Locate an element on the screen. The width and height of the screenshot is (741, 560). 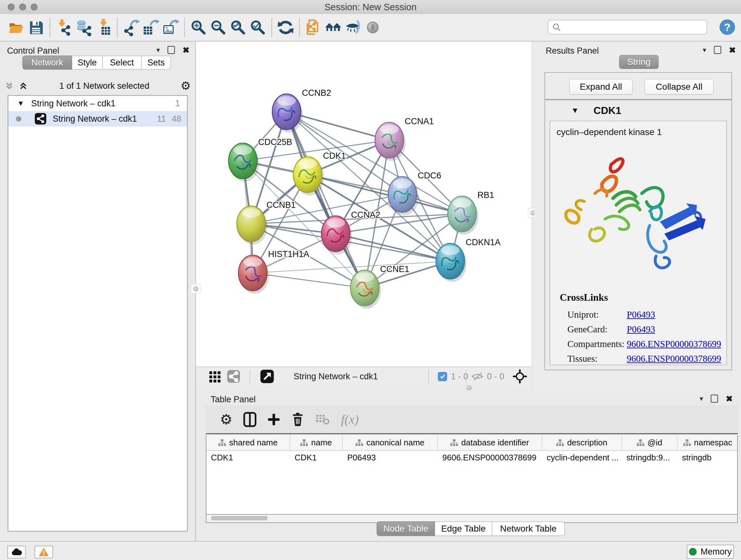
network-view-title: String Network – cdk1 is located at coordinates (336, 377).